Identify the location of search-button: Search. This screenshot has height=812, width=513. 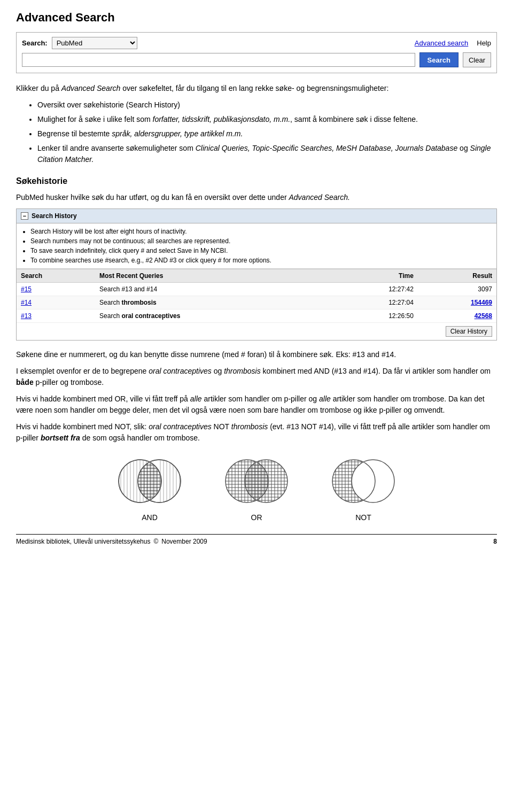
(439, 60).